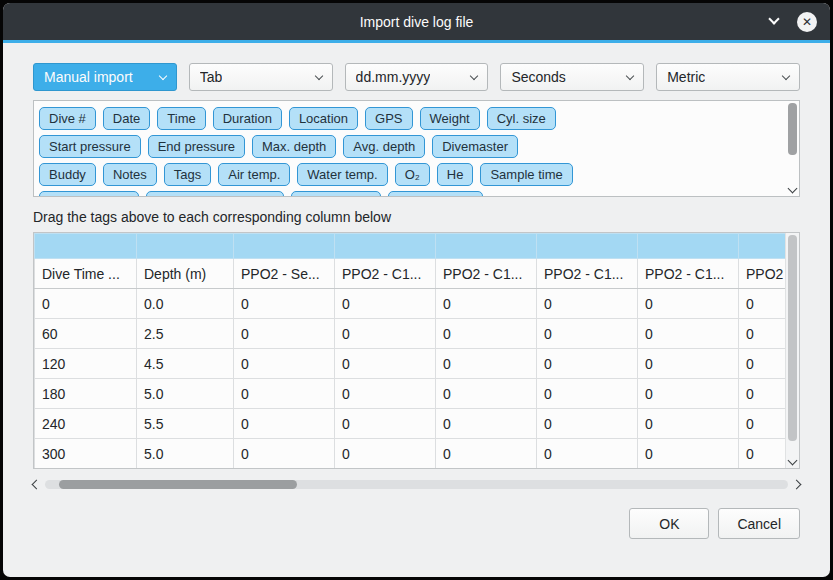  What do you see at coordinates (384, 146) in the screenshot?
I see `field-tag: Avg. depth` at bounding box center [384, 146].